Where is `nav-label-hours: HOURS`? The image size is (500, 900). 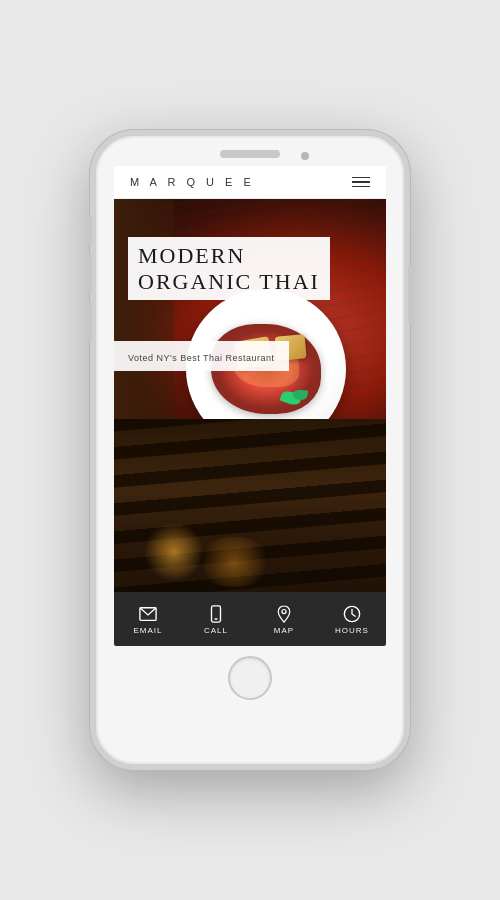
nav-label-hours: HOURS is located at coordinates (352, 630).